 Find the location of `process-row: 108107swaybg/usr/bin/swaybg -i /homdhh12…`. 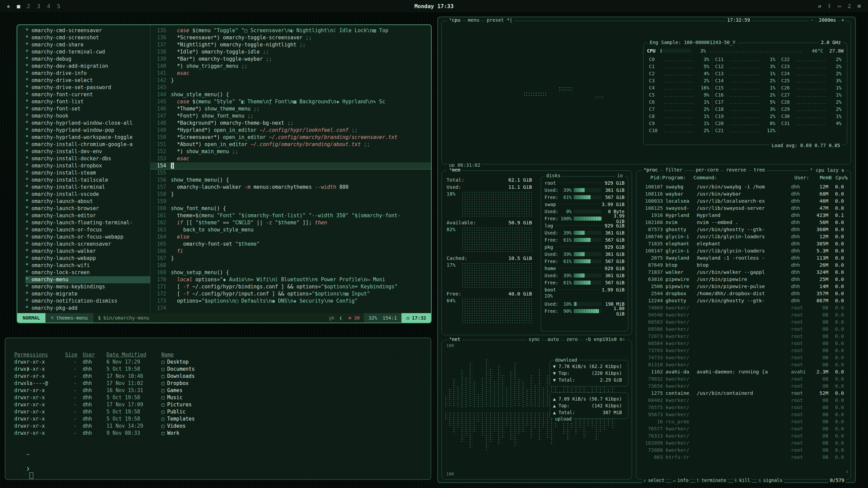

process-row: 108107swaybg/usr/bin/swaybg -i /homdhh12… is located at coordinates (744, 188).